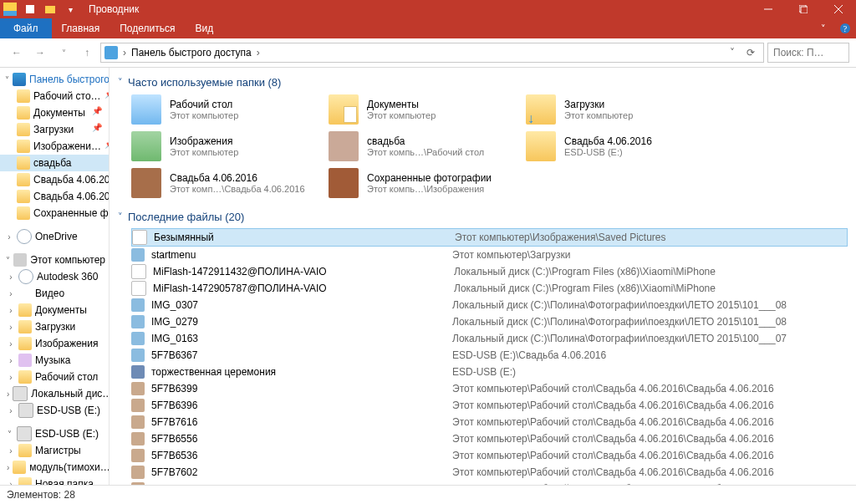  I want to click on file-icon, so click(138, 305).